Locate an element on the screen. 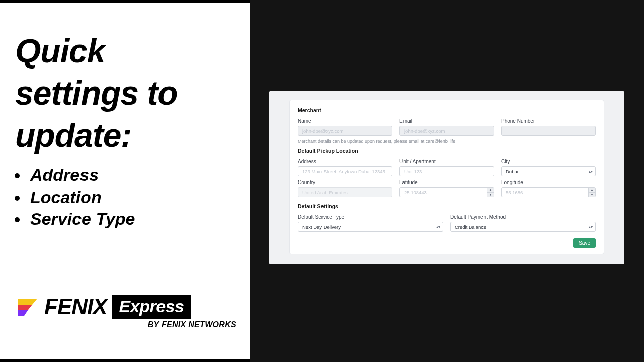  bullet-location: Location is located at coordinates (82, 198).